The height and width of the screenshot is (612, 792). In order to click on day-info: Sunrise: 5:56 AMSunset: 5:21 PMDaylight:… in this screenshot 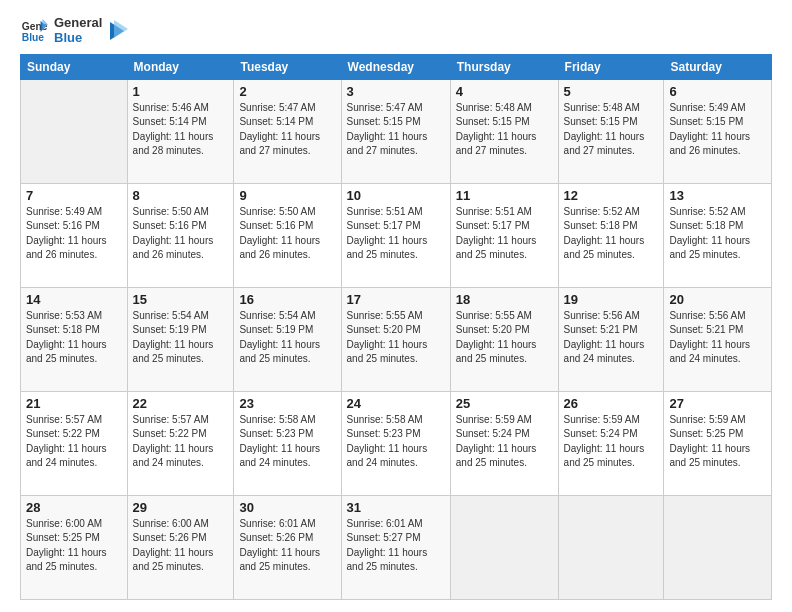, I will do `click(718, 338)`.